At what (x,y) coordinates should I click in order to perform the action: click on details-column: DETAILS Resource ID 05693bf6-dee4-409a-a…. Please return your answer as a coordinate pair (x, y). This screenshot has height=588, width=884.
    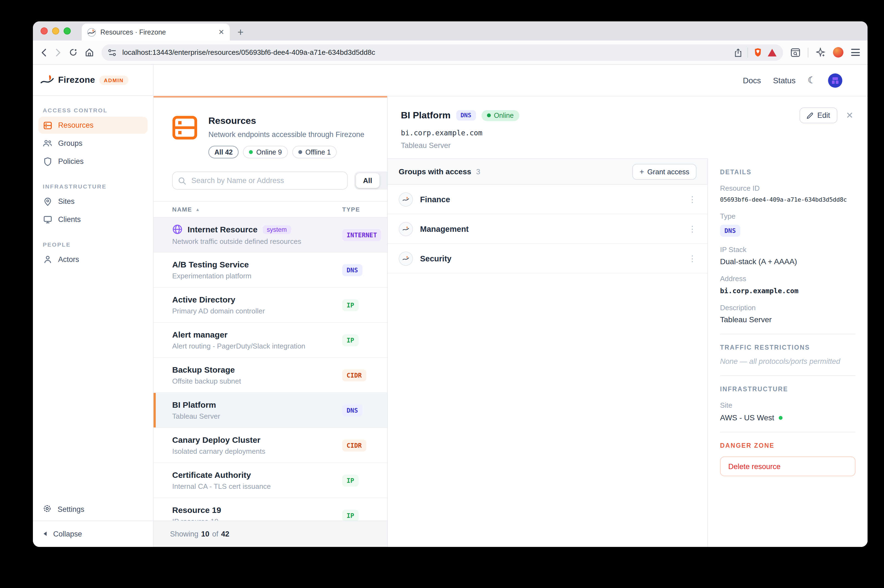
    Looking at the image, I should click on (787, 352).